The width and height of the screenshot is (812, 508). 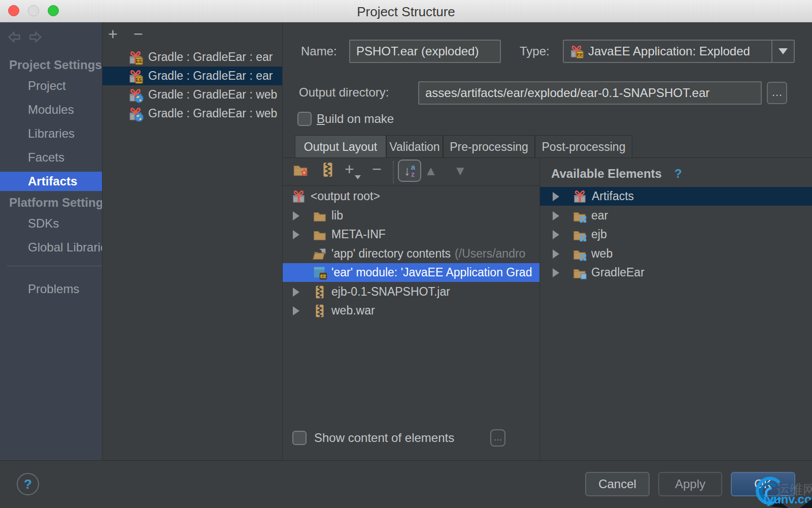 What do you see at coordinates (777, 93) in the screenshot?
I see `browse-output-directory-button: …` at bounding box center [777, 93].